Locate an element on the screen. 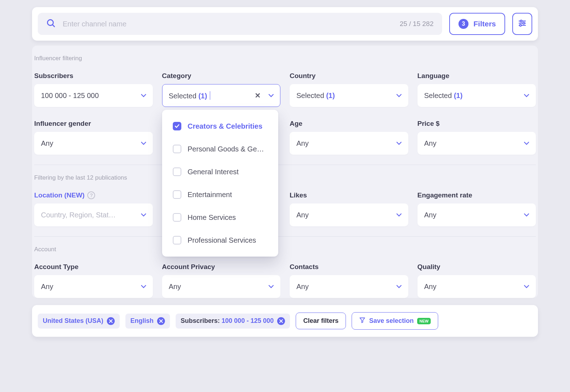 The image size is (570, 392). quality-label: Quality is located at coordinates (477, 267).